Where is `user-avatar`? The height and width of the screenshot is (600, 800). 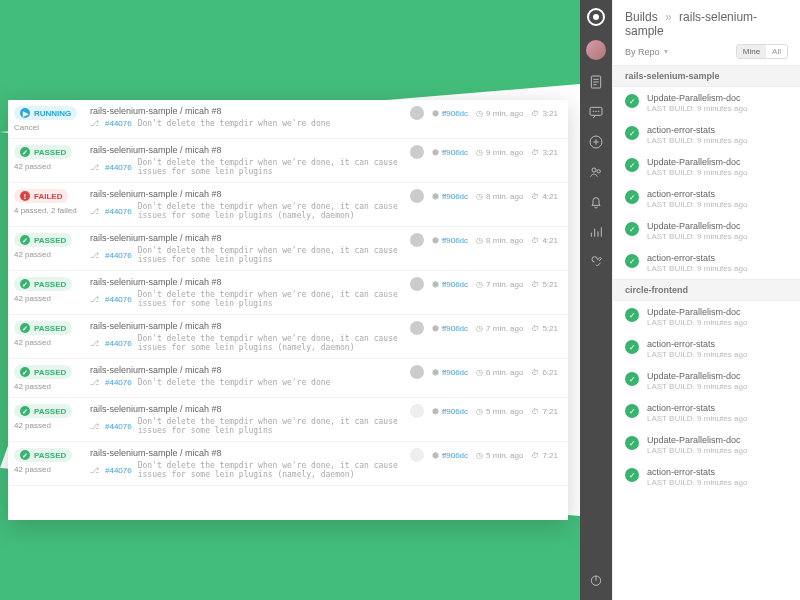 user-avatar is located at coordinates (596, 50).